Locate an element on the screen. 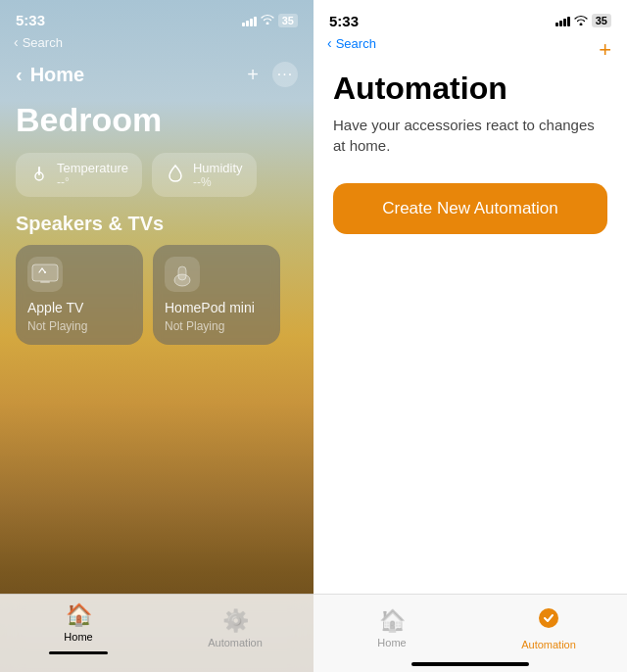  humidity-value: --% is located at coordinates (217, 182).